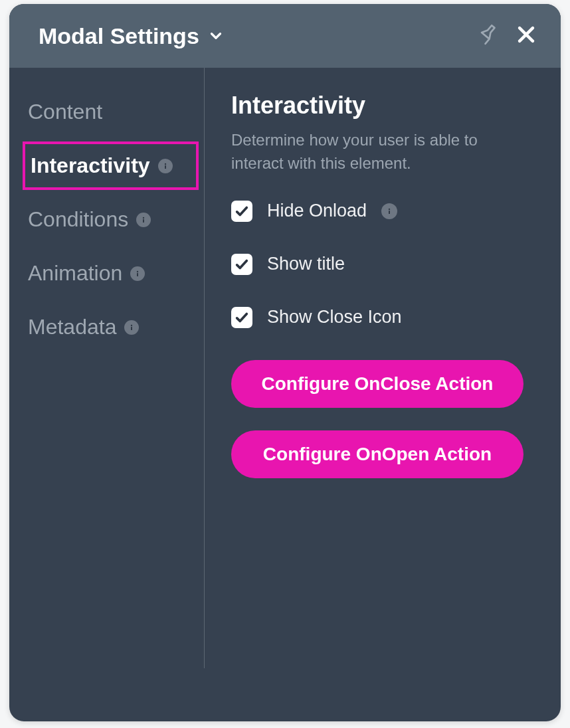 The image size is (570, 728). Describe the element at coordinates (371, 152) in the screenshot. I see `section-description: Determine how your user is able to inter…` at that location.